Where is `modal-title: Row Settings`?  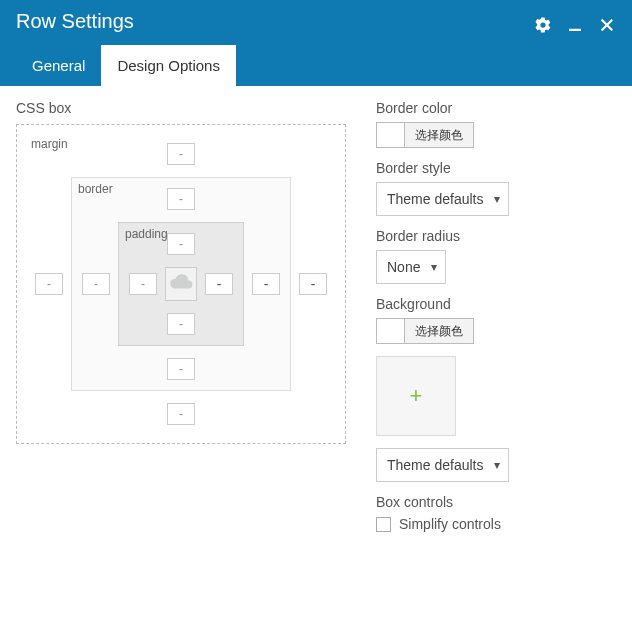 modal-title: Row Settings is located at coordinates (75, 24).